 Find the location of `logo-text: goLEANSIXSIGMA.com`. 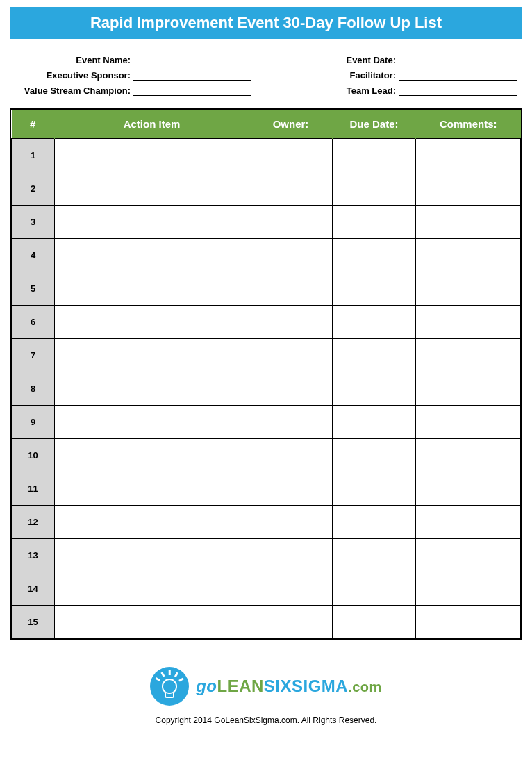

logo-text: goLEANSIXSIGMA.com is located at coordinates (289, 686).